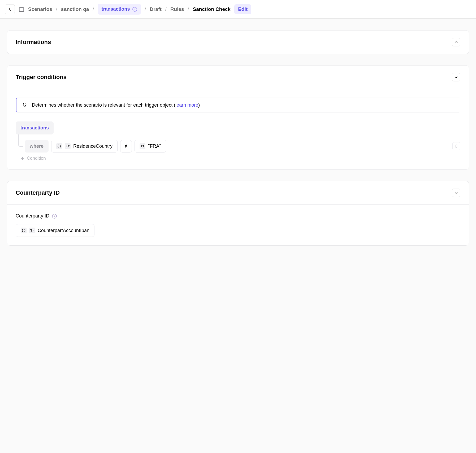 The height and width of the screenshot is (453, 476). Describe the element at coordinates (156, 9) in the screenshot. I see `breadcrumb-draft: Draft` at that location.